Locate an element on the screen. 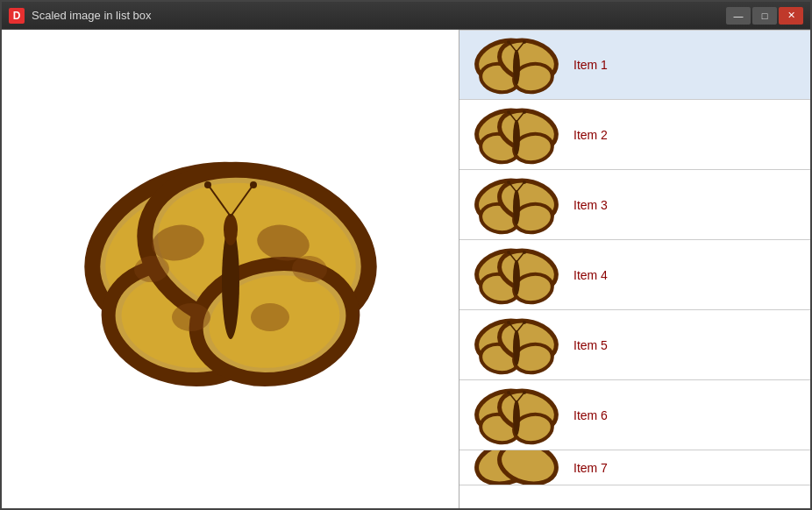 The image size is (812, 510). item-label: Item 5 is located at coordinates (591, 345).